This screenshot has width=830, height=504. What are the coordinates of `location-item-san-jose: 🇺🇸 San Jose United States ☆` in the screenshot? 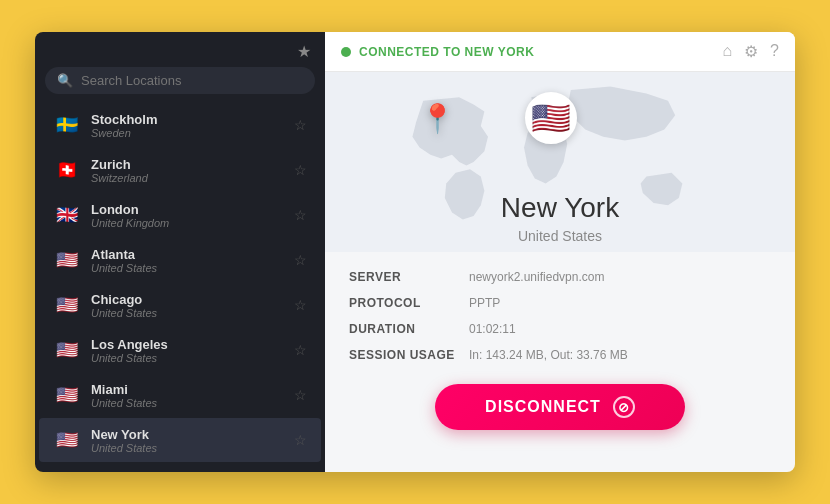 It's located at (180, 468).